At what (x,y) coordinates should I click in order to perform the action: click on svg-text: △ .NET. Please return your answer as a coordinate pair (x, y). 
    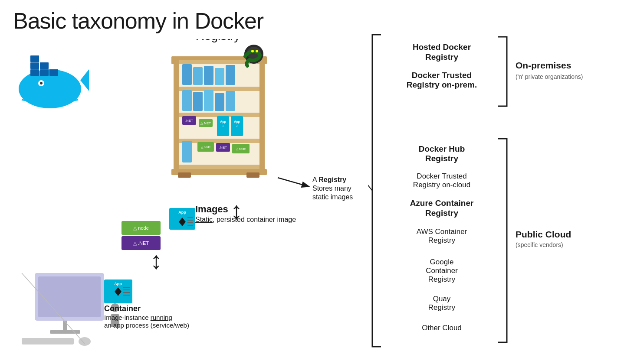
    Looking at the image, I should click on (141, 243).